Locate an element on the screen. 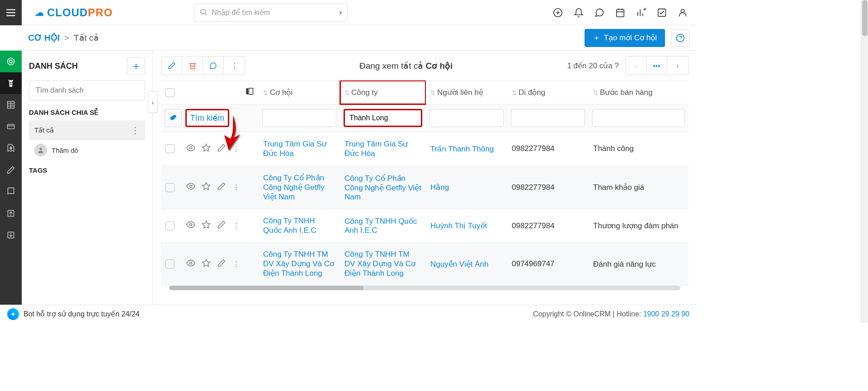 This screenshot has width=868, height=391. next-page-button: › is located at coordinates (678, 66).